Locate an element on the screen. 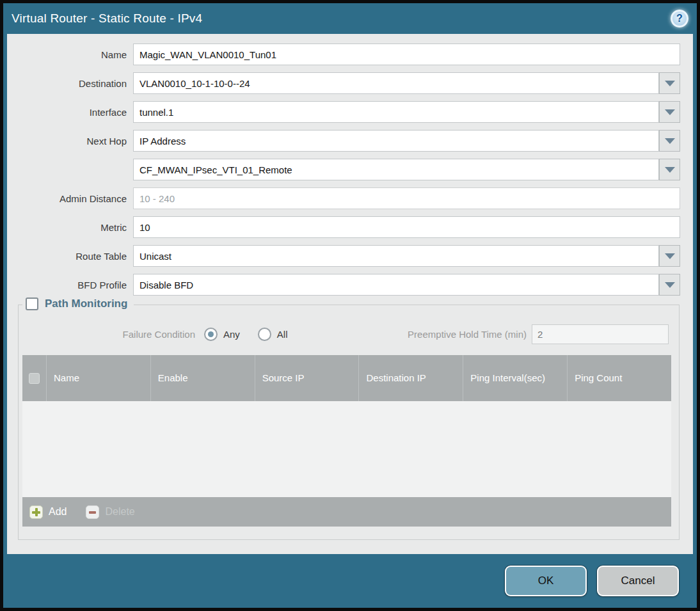 This screenshot has height=611, width=700. all-option-label: All is located at coordinates (283, 334).